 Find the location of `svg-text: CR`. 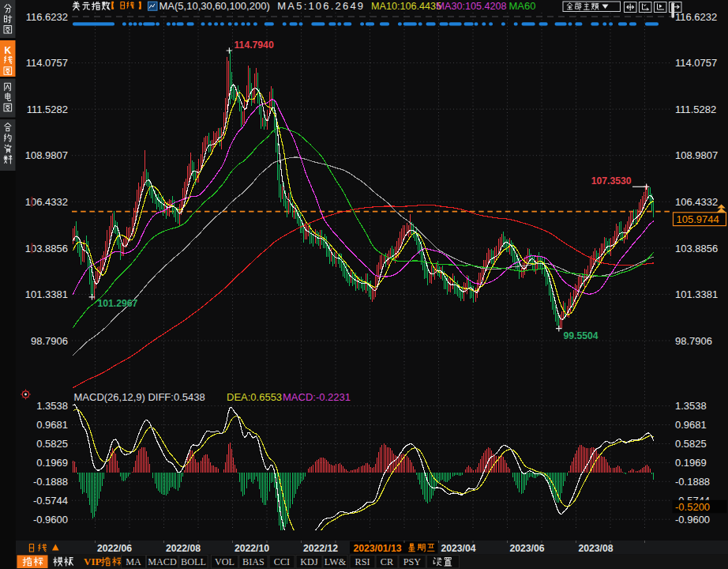

svg-text: CR is located at coordinates (387, 562).